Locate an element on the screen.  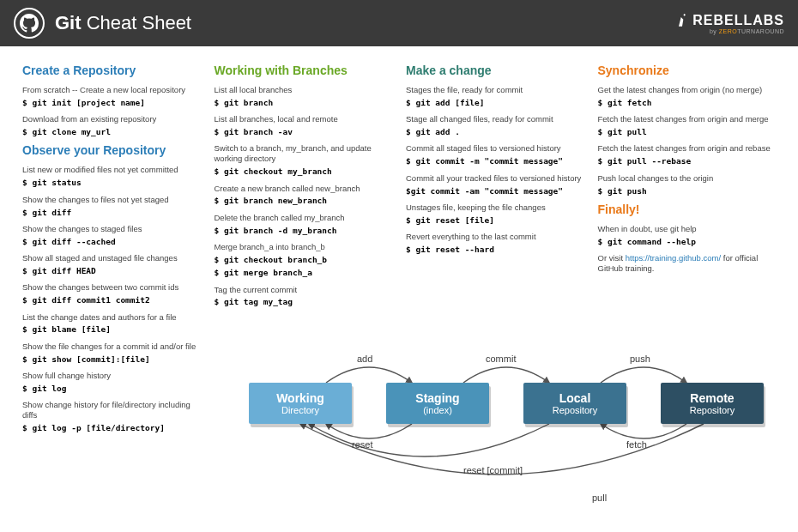
entry-desc: Delete the branch called my_branch is located at coordinates (304, 218).